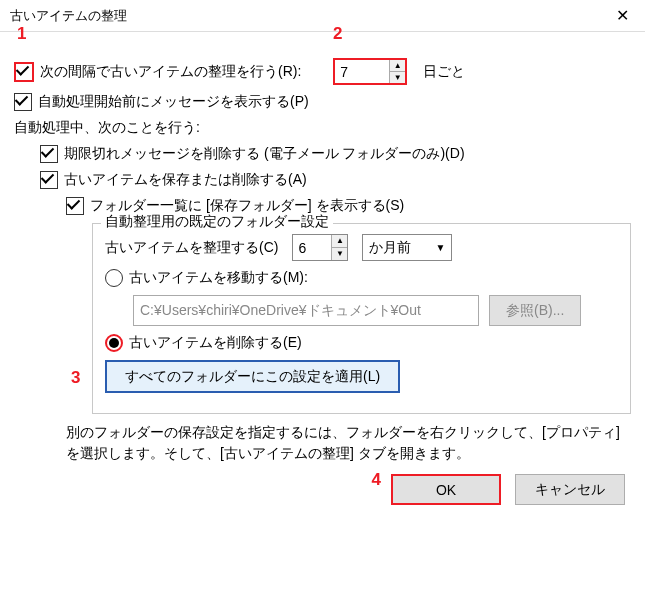 The width and height of the screenshot is (645, 613). What do you see at coordinates (322, 128) in the screenshot?
I see `during-section-label: 自動処理中、次のことを行う:` at bounding box center [322, 128].